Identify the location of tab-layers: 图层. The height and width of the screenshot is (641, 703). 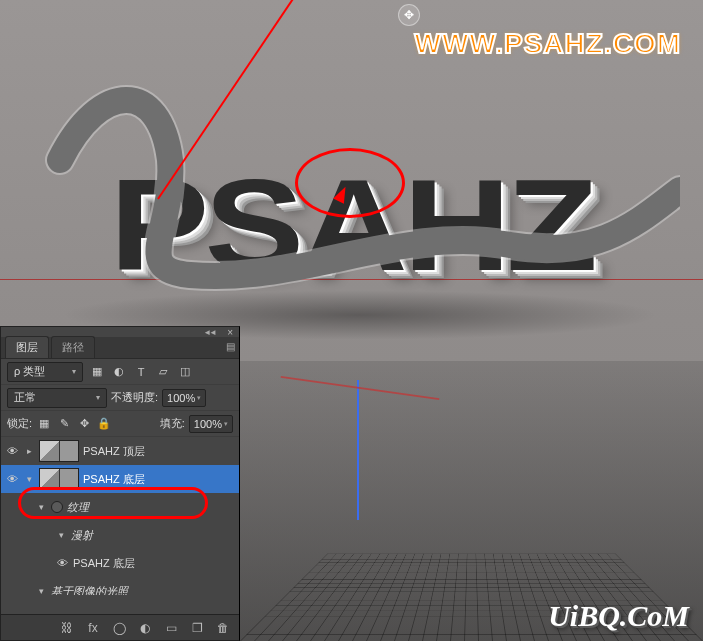
(27, 347).